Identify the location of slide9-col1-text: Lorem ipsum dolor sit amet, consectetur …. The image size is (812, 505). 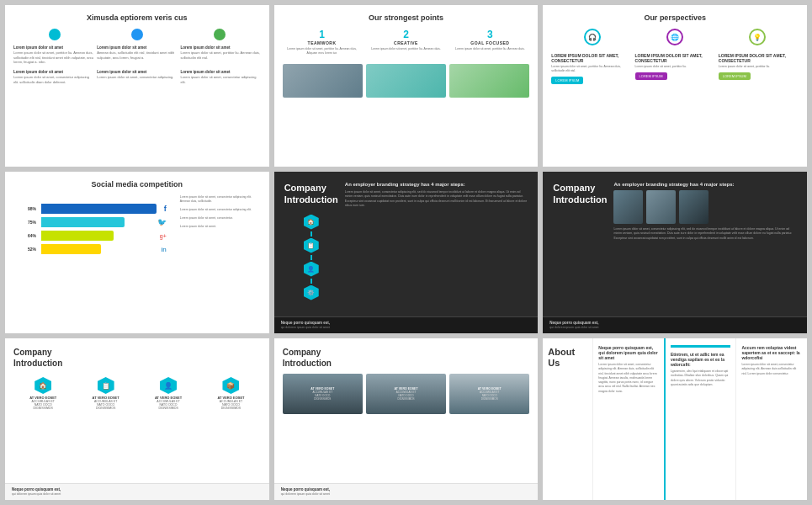
(629, 379).